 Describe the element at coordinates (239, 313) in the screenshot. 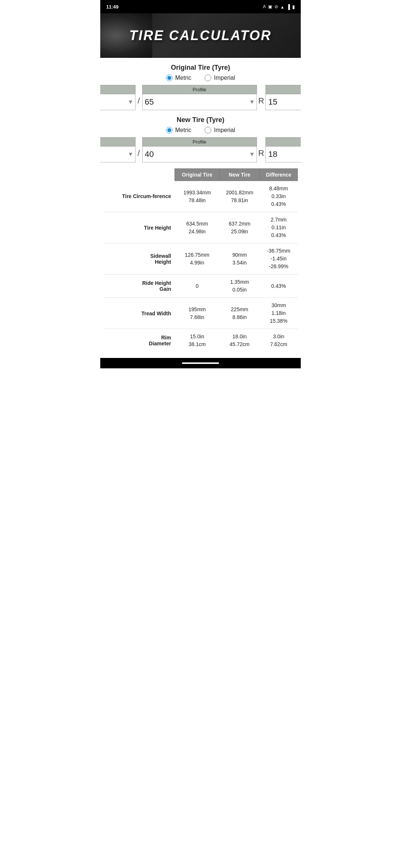

I see `row-new: 225mm 8.86in` at that location.